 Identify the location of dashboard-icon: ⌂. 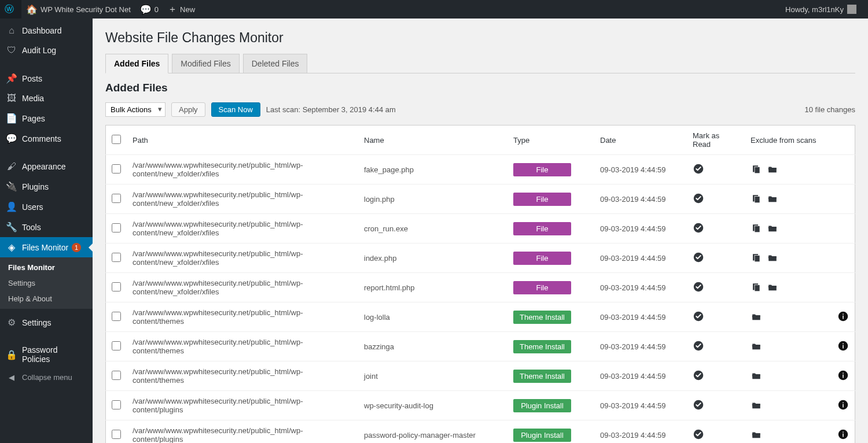
(12, 31).